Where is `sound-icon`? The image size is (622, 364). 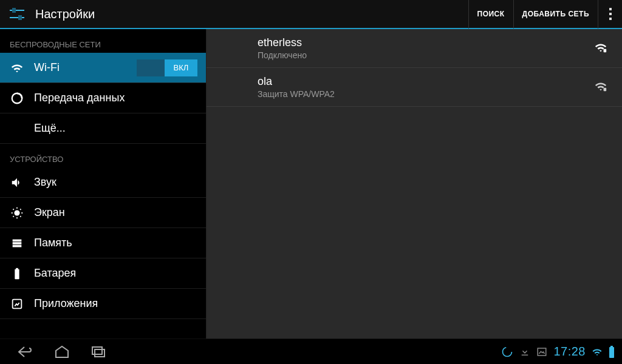
sound-icon is located at coordinates (17, 183).